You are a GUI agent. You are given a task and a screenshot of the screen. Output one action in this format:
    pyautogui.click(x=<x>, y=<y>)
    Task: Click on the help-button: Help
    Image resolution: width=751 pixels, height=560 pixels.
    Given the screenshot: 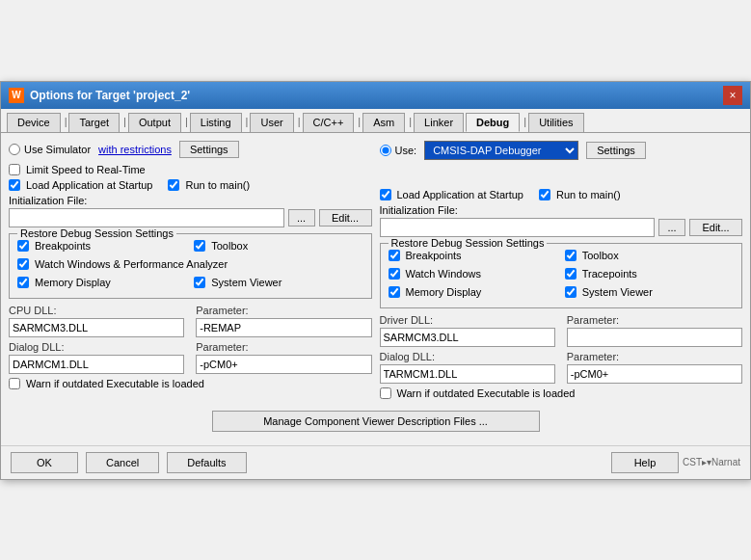 What is the action you would take?
    pyautogui.click(x=645, y=463)
    